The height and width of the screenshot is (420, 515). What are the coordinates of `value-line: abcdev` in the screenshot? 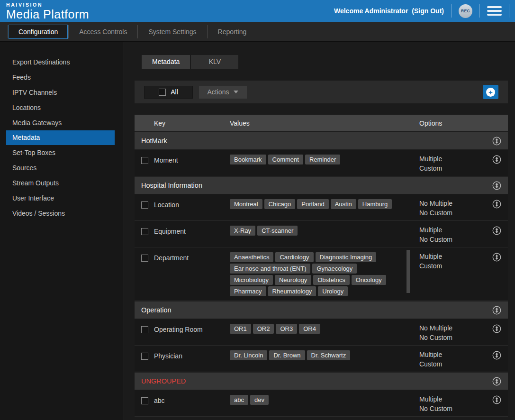 It's located at (325, 401).